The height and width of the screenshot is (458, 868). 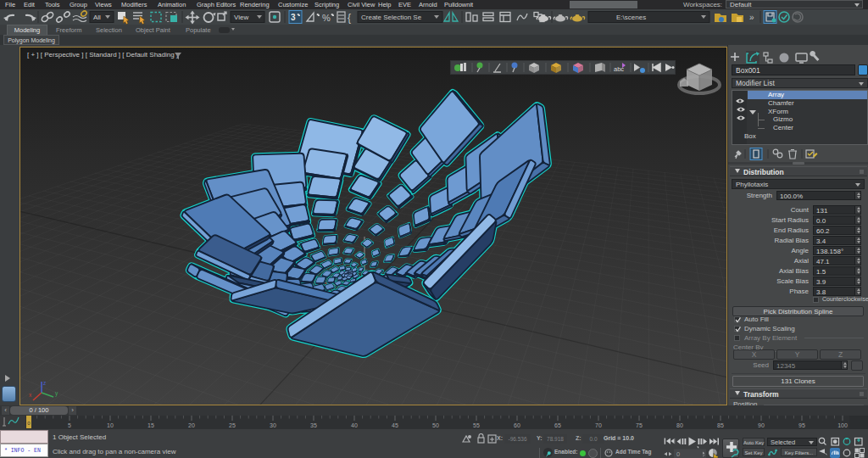 What do you see at coordinates (70, 426) in the screenshot?
I see `svg-text: 5` at bounding box center [70, 426].